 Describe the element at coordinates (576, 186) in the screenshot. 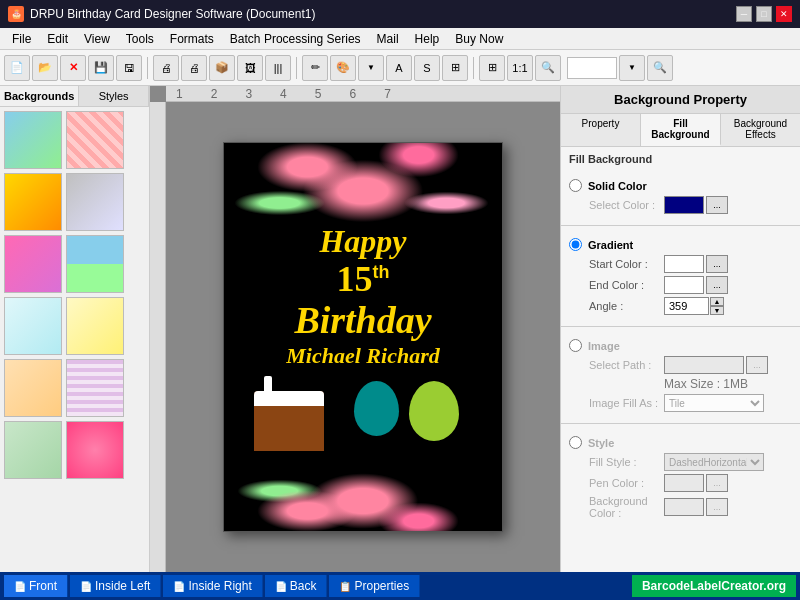

I see `solid-color-radio` at that location.